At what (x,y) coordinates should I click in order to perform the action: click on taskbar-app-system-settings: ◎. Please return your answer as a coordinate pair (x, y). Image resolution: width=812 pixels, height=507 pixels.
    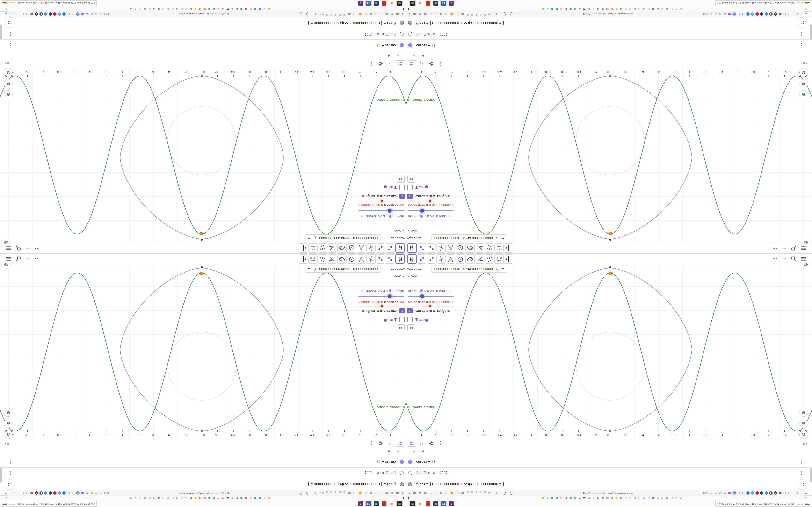
    Looking at the image, I should click on (428, 3).